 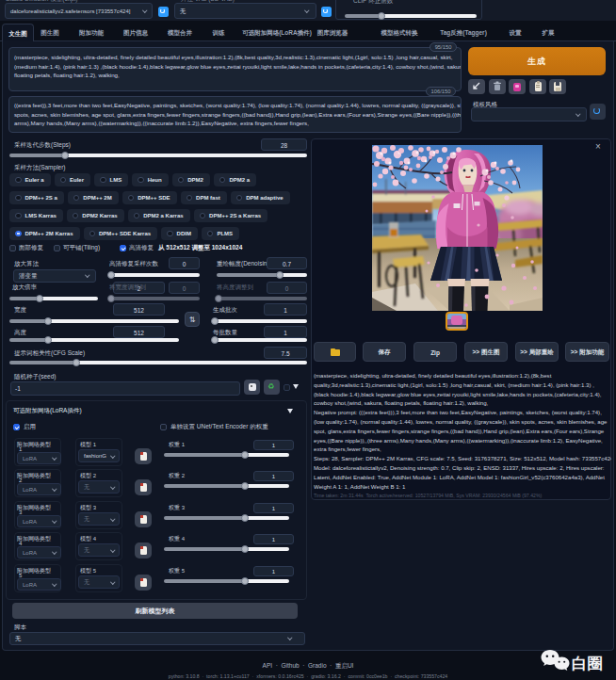 What do you see at coordinates (588, 663) in the screenshot?
I see `svg-text: 白圈` at bounding box center [588, 663].